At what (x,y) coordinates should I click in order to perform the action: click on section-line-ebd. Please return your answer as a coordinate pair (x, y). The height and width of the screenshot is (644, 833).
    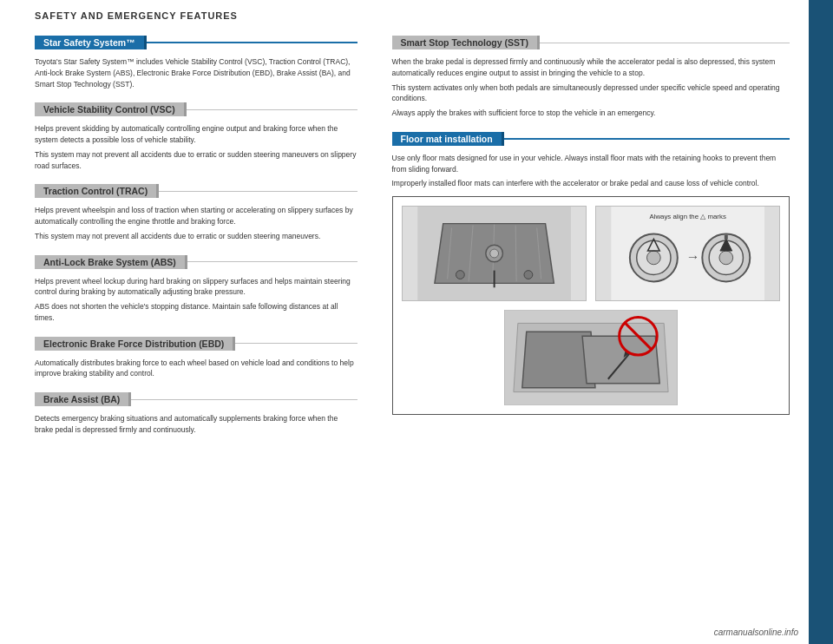
    Looking at the image, I should click on (296, 344).